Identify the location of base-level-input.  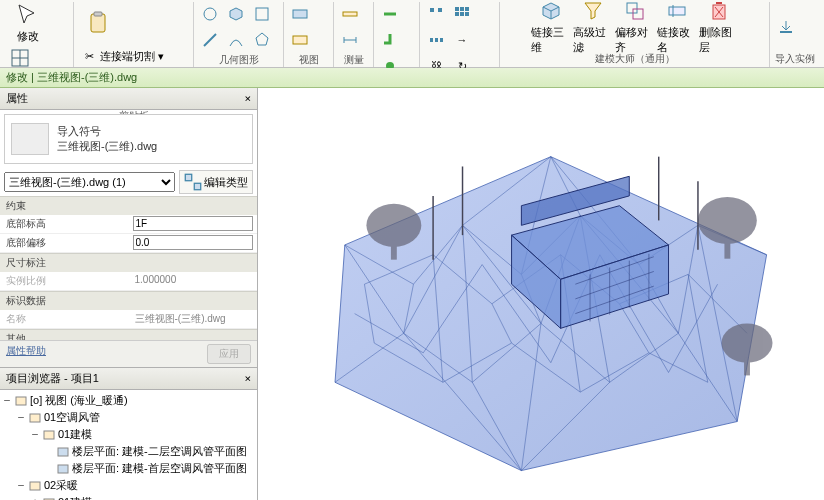
(194, 224).